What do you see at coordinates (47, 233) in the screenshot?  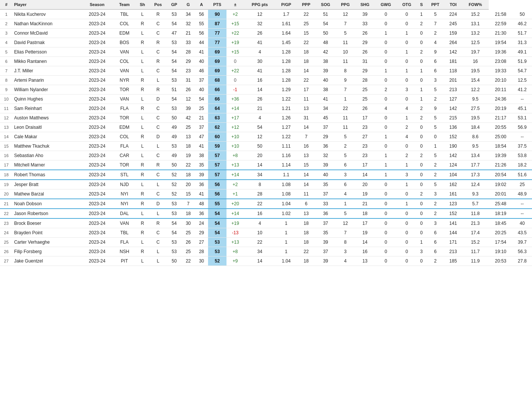 I see `player-name-cell: Brayden Point` at bounding box center [47, 233].